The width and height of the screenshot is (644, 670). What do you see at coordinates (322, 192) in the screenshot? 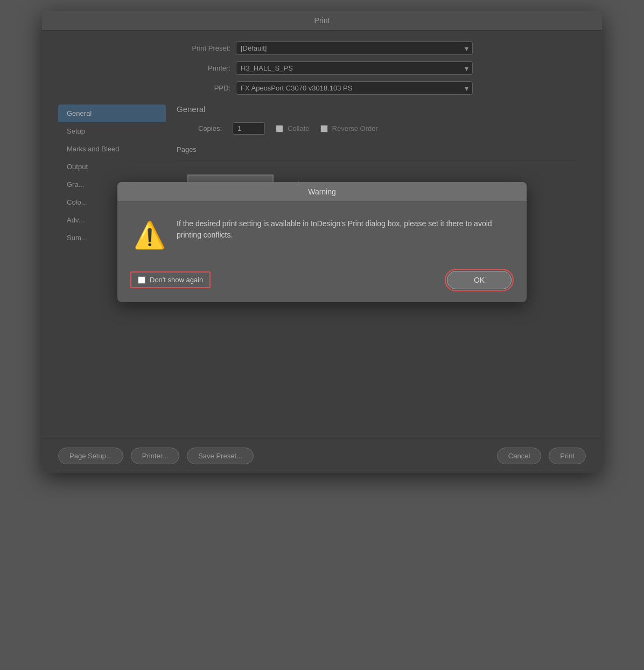
I see `warning-title: Warning` at bounding box center [322, 192].